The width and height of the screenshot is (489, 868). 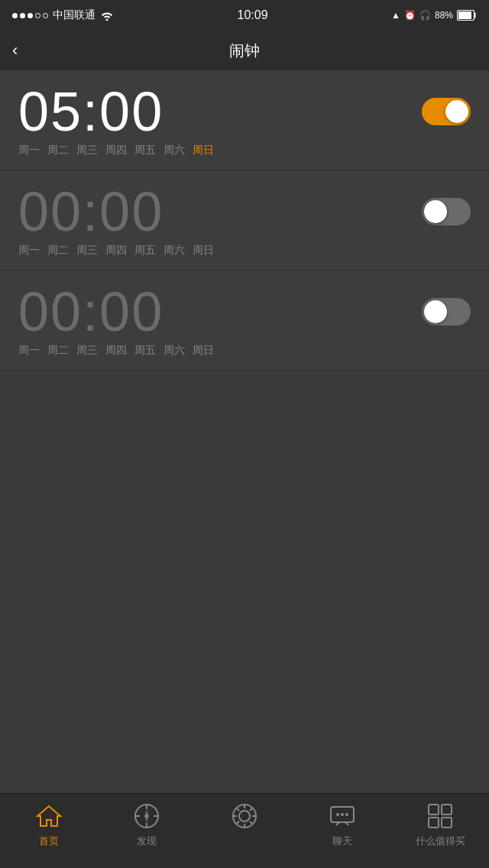 What do you see at coordinates (244, 831) in the screenshot?
I see `tab-bar: 首页 发现` at bounding box center [244, 831].